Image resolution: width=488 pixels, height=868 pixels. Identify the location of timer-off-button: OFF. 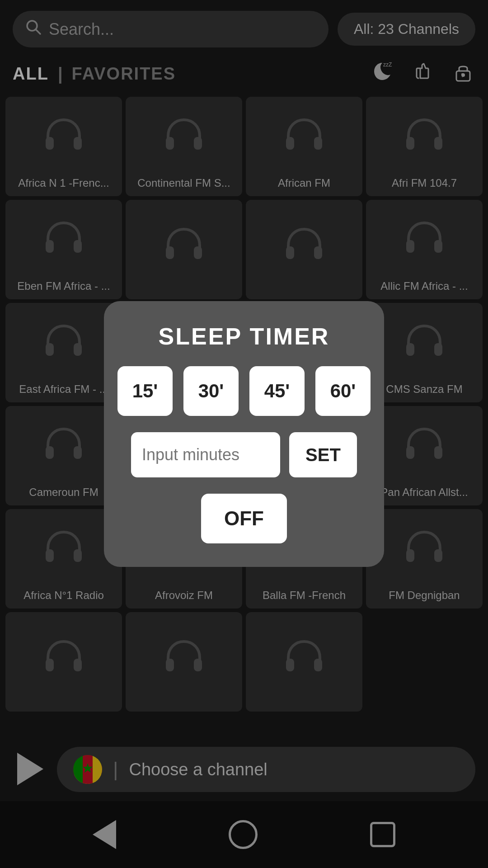
(244, 519).